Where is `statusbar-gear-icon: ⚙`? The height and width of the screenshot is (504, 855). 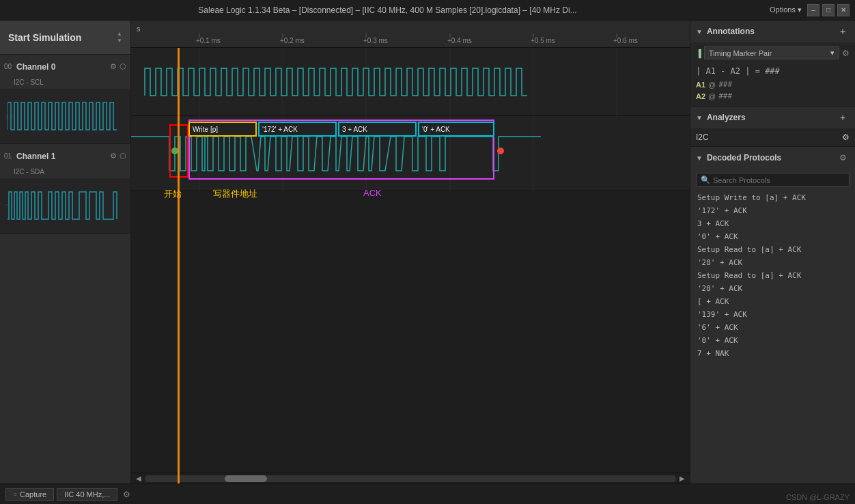
statusbar-gear-icon: ⚙ is located at coordinates (127, 494).